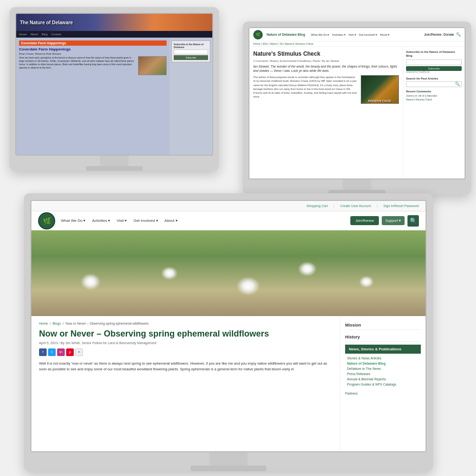  I want to click on screen3-sidebar-blog-link: Nature of Delaware Blog, so click(383, 364).